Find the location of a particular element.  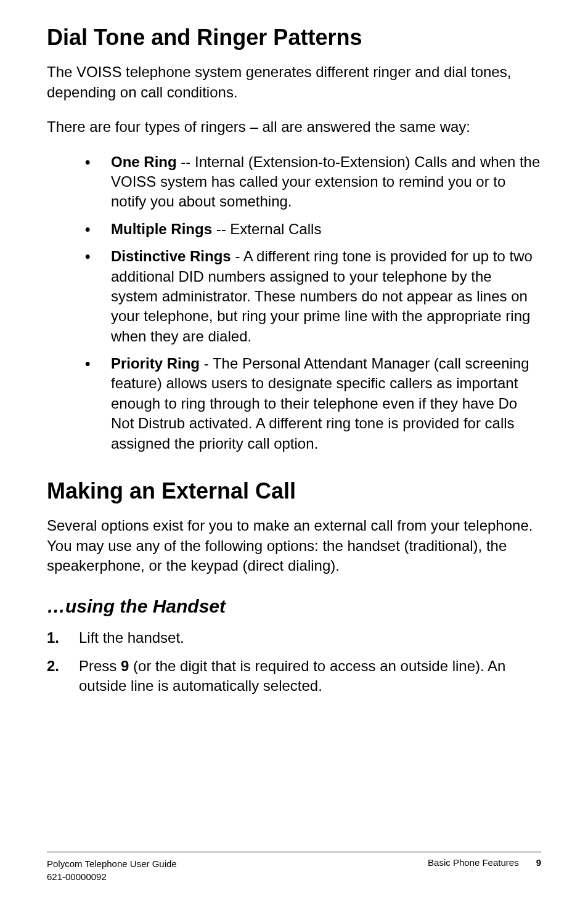

step-number: 1. is located at coordinates (63, 638).